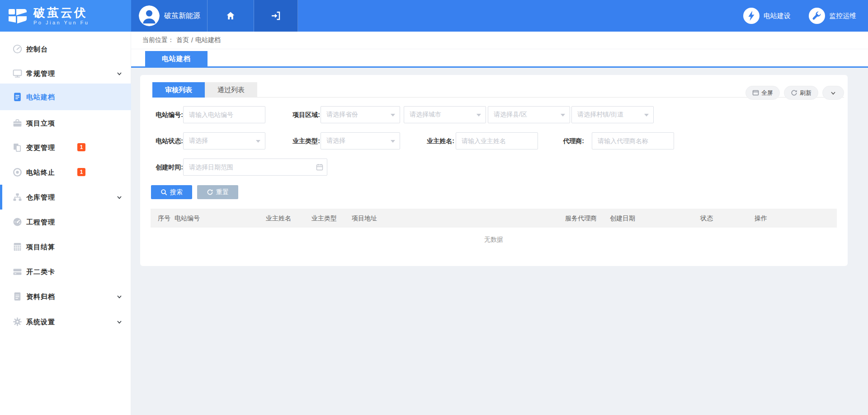  Describe the element at coordinates (794, 93) in the screenshot. I see `refresh-icon` at that location.